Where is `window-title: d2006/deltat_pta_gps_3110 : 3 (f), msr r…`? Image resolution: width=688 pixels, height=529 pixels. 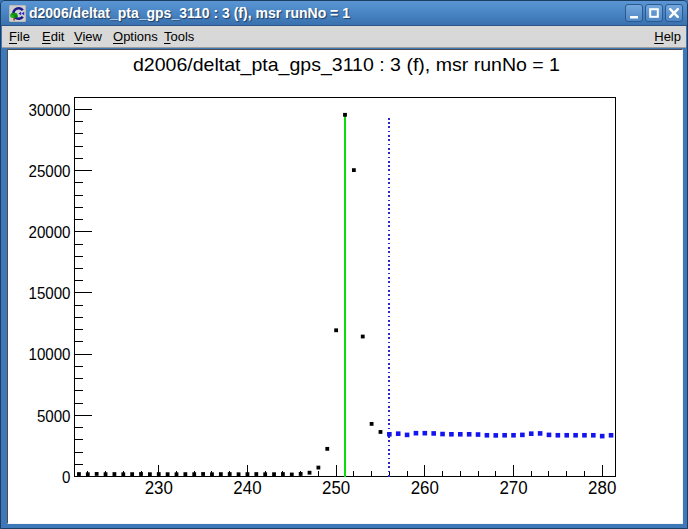 window-title: d2006/deltat_pta_gps_3110 : 3 (f), msr r… is located at coordinates (190, 13).